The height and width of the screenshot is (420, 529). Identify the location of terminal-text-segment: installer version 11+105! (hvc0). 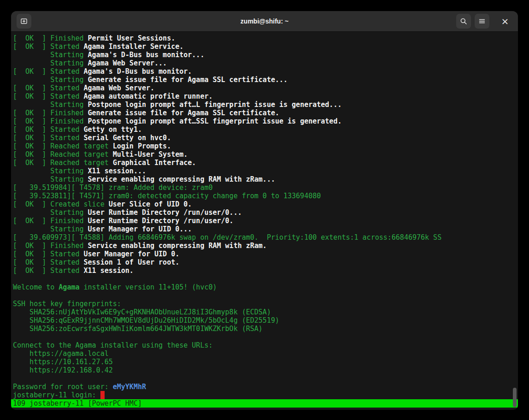
(148, 287).